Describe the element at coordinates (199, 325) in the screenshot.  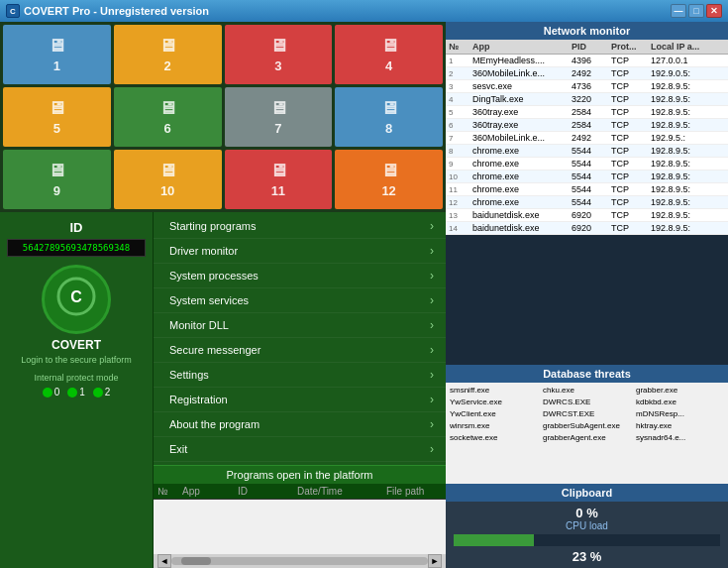
I see `menu-monitor-dll-label: Monitor DLL` at that location.